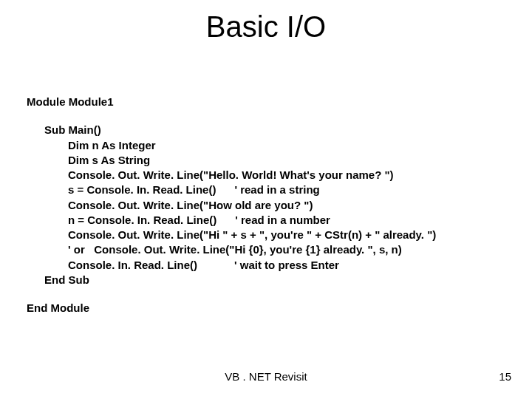 This screenshot has height=399, width=532. I want to click on code-line: Dim n As Integer, so click(266, 146).